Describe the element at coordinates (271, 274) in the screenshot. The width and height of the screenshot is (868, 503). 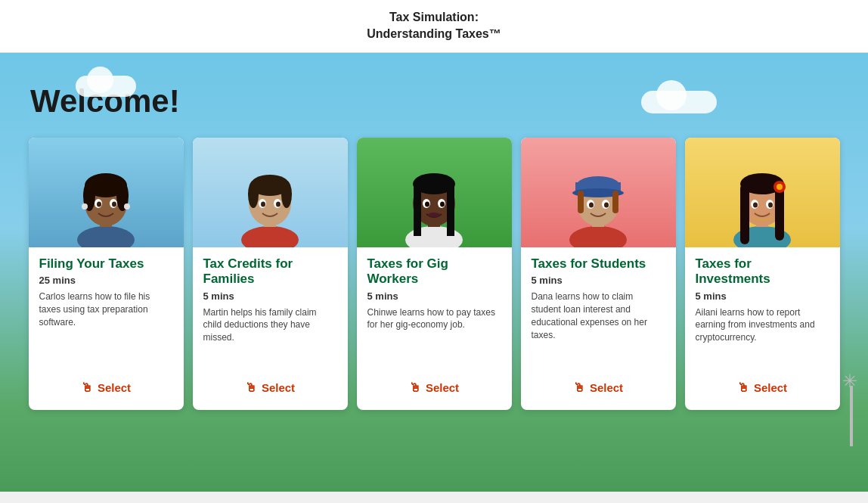
I see `card-tax-credits-families: Tax Credits for Families 5 mins Martin h…` at that location.